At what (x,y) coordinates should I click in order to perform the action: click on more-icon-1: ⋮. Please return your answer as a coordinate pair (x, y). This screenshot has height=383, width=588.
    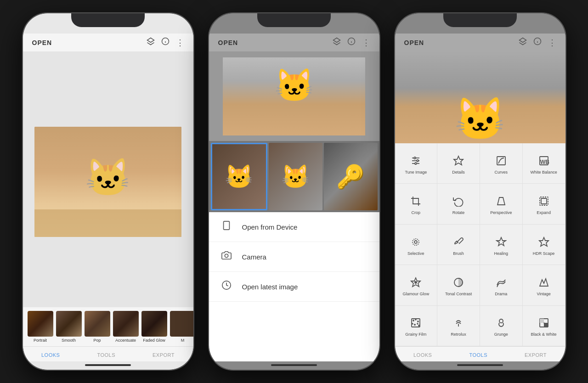
    Looking at the image, I should click on (180, 43).